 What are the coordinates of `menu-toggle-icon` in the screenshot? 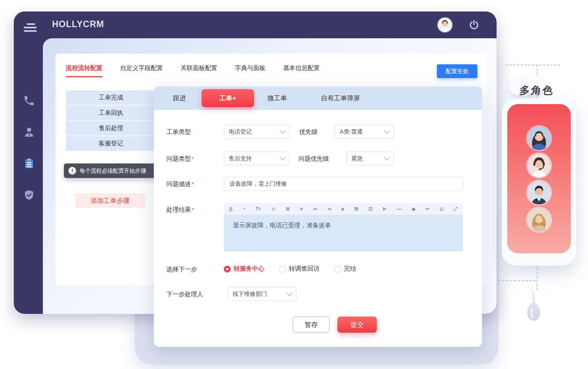 It's located at (31, 28).